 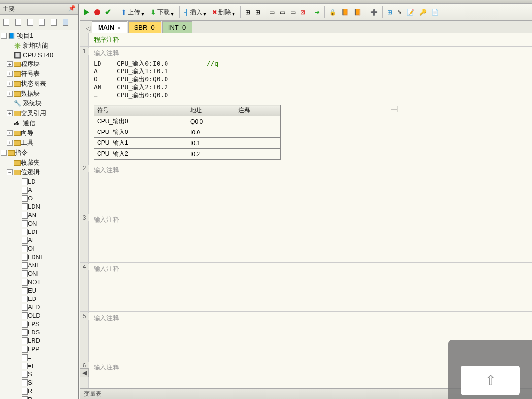 I want to click on tree-logic-item: OLD, so click(x=39, y=315).